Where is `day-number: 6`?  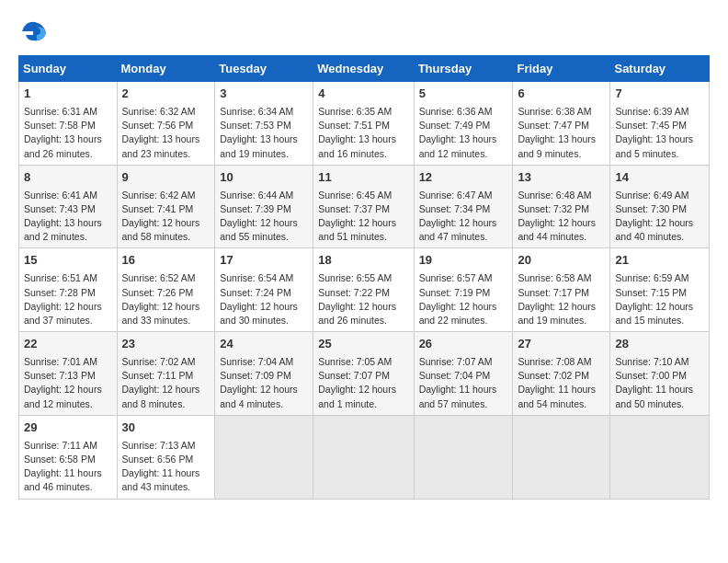 day-number: 6 is located at coordinates (561, 94).